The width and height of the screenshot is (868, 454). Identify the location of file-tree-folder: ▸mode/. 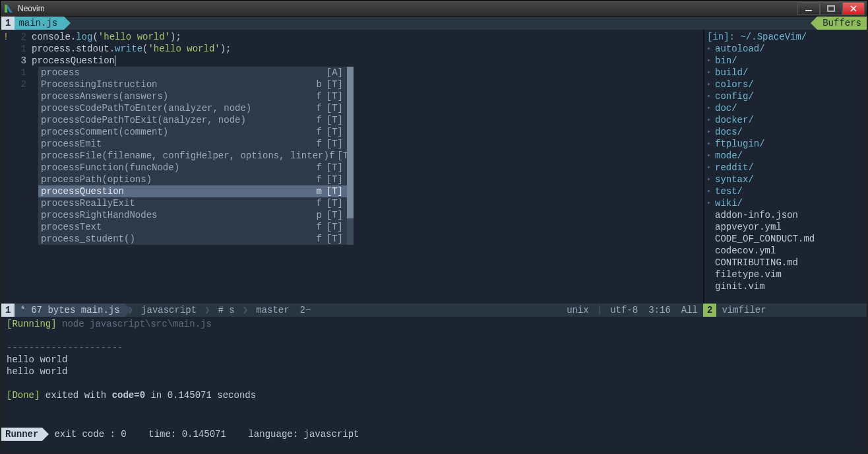
(786, 156).